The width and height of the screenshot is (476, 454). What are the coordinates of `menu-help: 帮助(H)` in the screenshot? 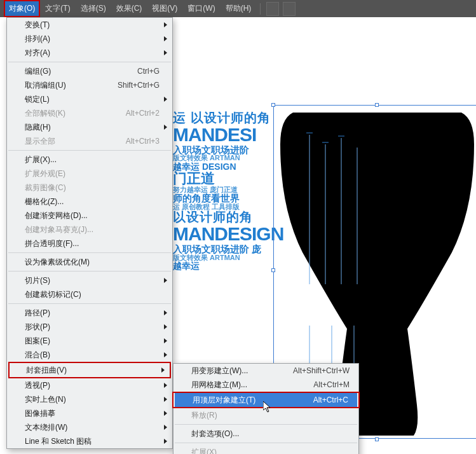 It's located at (239, 9).